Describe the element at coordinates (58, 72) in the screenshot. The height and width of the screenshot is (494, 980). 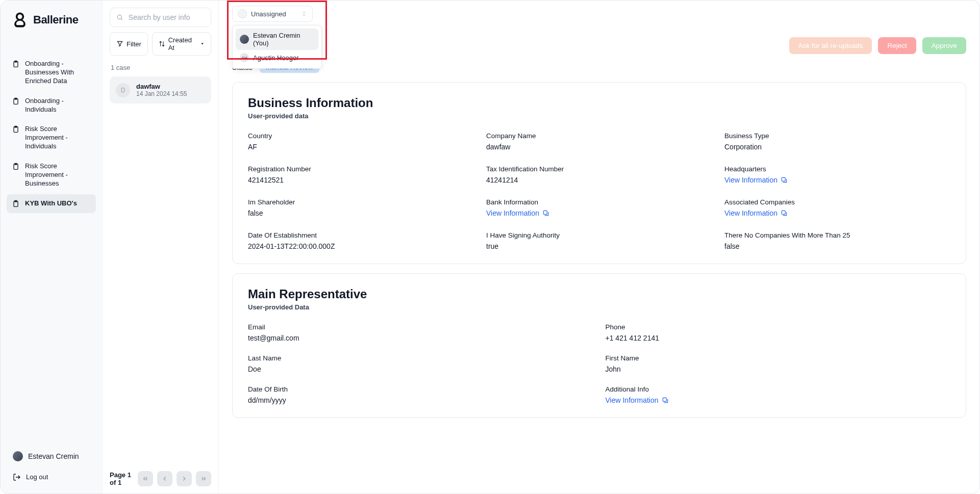
I see `nav-item-label: Onboarding - Businesses With Enriched Da…` at that location.